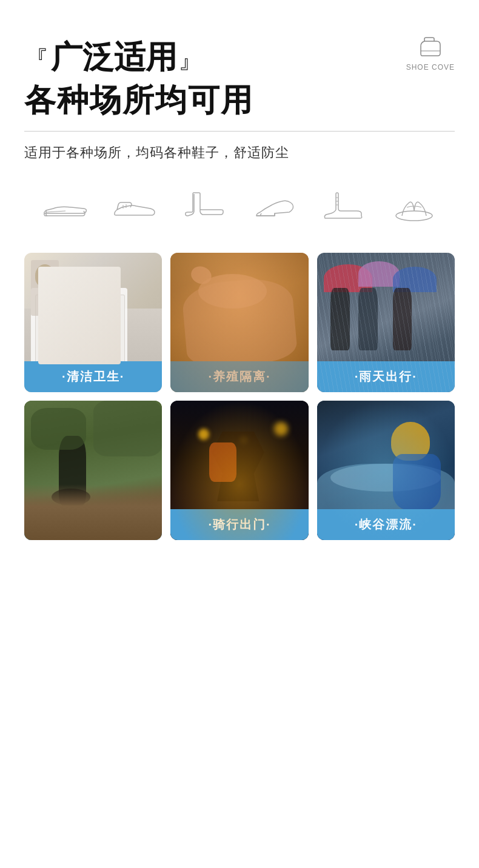 The width and height of the screenshot is (479, 868). Describe the element at coordinates (414, 207) in the screenshot. I see `sandal-icon` at that location.